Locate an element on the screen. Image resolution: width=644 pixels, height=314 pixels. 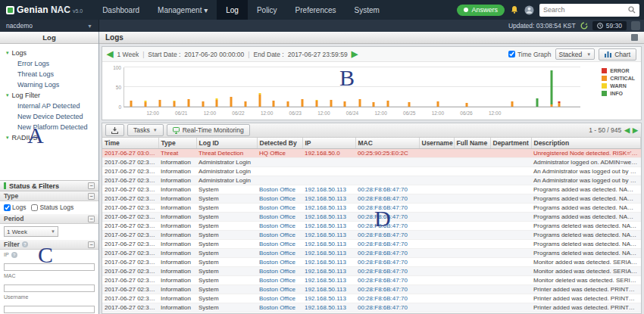
column-header-ip: IP is located at coordinates (329, 144).